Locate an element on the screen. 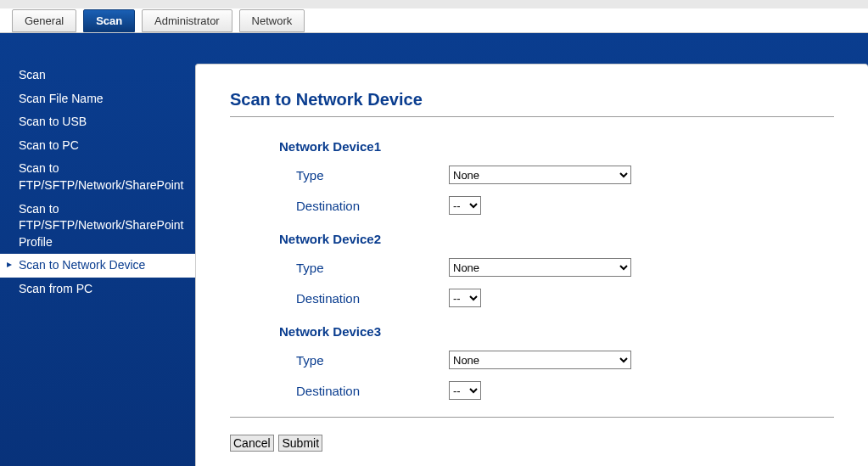 The image size is (868, 466). device2-type-label: Type is located at coordinates (372, 268).